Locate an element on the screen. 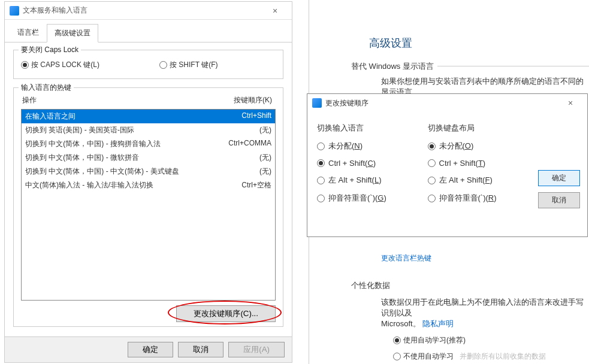 This screenshot has width=589, height=364. row-action: 中文(简体)输入法 - 输入法/非输入法切换 is located at coordinates (89, 186).